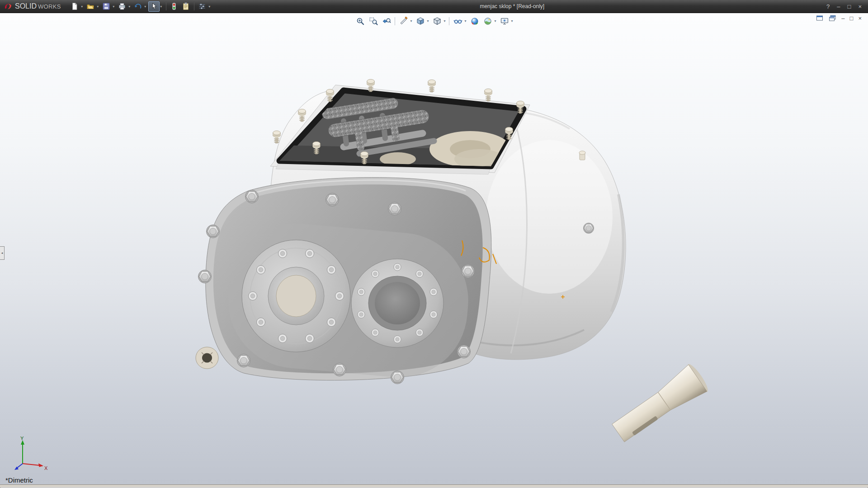 The height and width of the screenshot is (488, 868). Describe the element at coordinates (420, 21) in the screenshot. I see `view-orientation-button` at that location.